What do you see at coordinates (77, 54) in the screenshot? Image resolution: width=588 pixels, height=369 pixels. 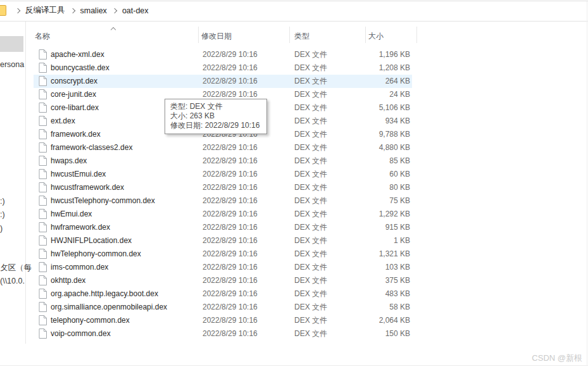 I see `file-name: apache-xml.dex` at bounding box center [77, 54].